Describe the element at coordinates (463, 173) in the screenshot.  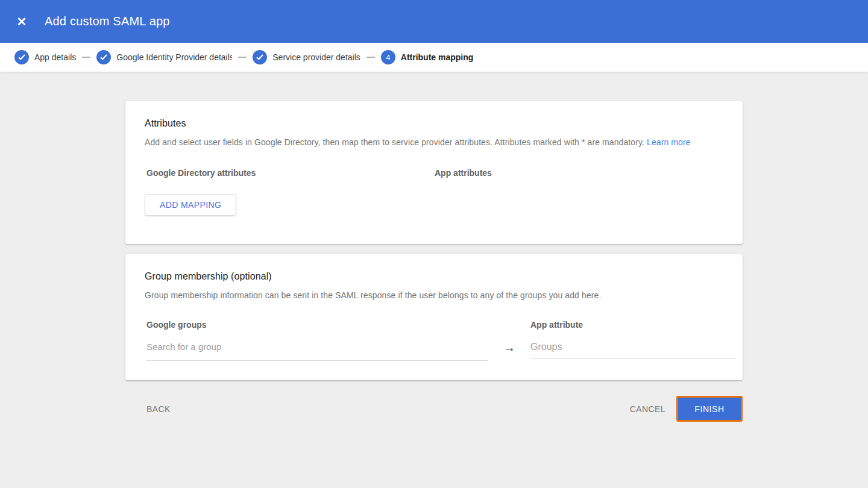
I see `app-attributes-header: App attributes` at that location.